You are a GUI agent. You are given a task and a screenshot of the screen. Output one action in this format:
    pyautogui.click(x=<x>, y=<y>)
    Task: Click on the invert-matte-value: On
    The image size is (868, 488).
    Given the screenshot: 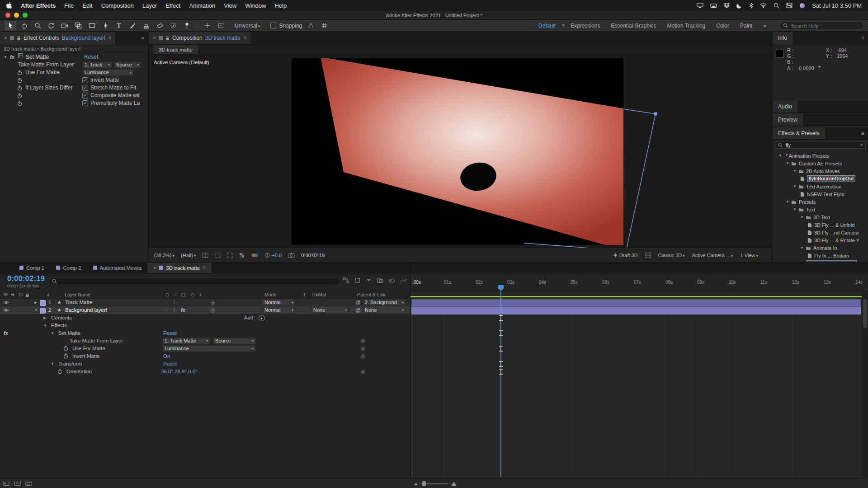 What is the action you would take?
    pyautogui.click(x=166, y=356)
    